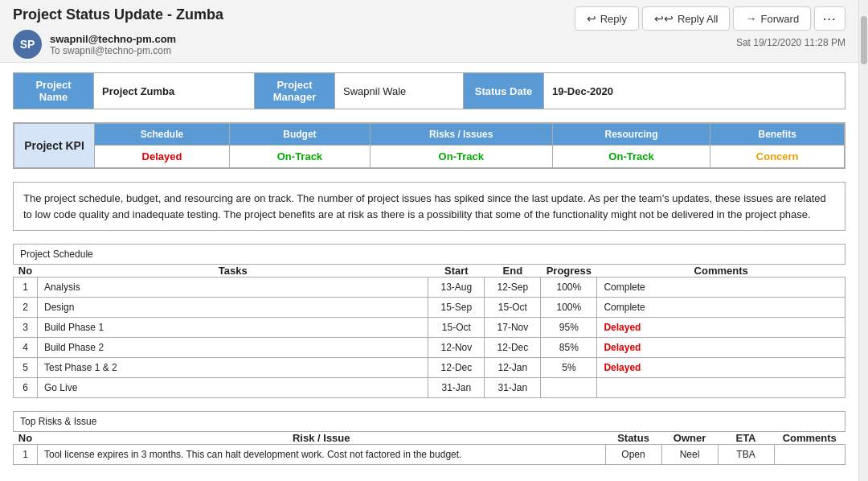 The height and width of the screenshot is (481, 868). What do you see at coordinates (632, 135) in the screenshot?
I see `kpi-header-resourcing: Resourcing` at bounding box center [632, 135].